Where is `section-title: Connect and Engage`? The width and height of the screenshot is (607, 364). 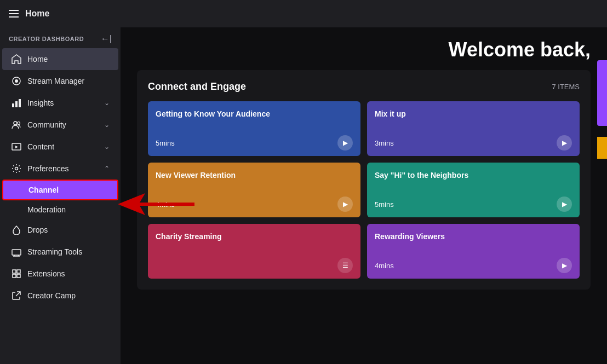 section-title: Connect and Engage is located at coordinates (197, 86).